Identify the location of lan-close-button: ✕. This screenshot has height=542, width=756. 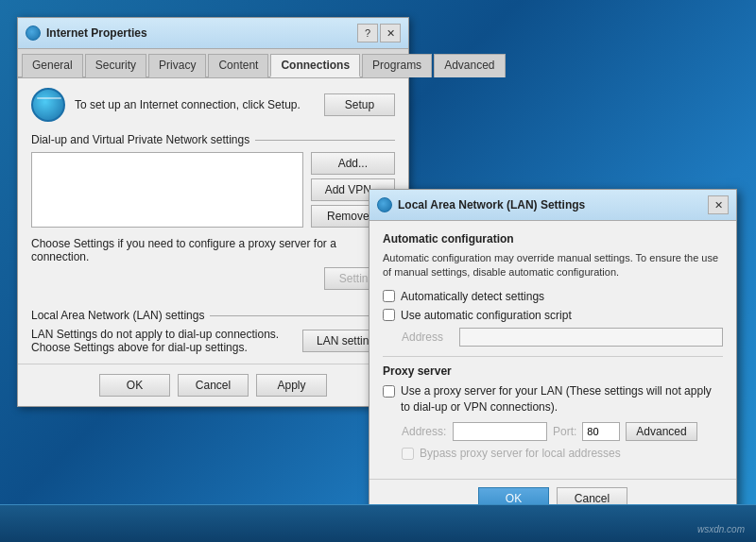
(718, 205).